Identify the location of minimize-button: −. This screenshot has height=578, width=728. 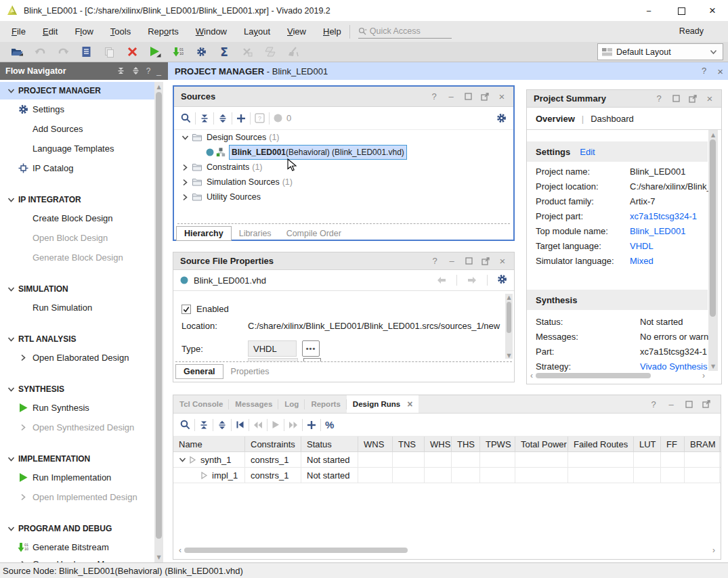
(649, 11).